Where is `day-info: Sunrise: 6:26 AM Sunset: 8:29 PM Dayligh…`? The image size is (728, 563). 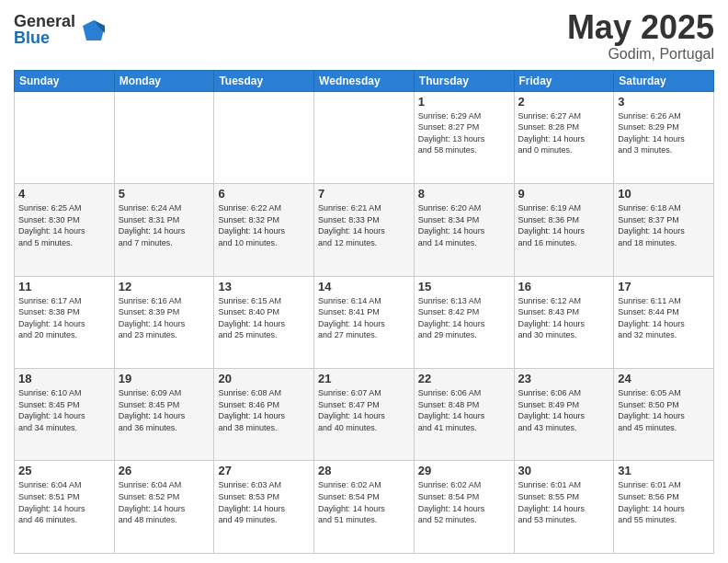
day-info: Sunrise: 6:26 AM Sunset: 8:29 PM Dayligh… is located at coordinates (664, 133).